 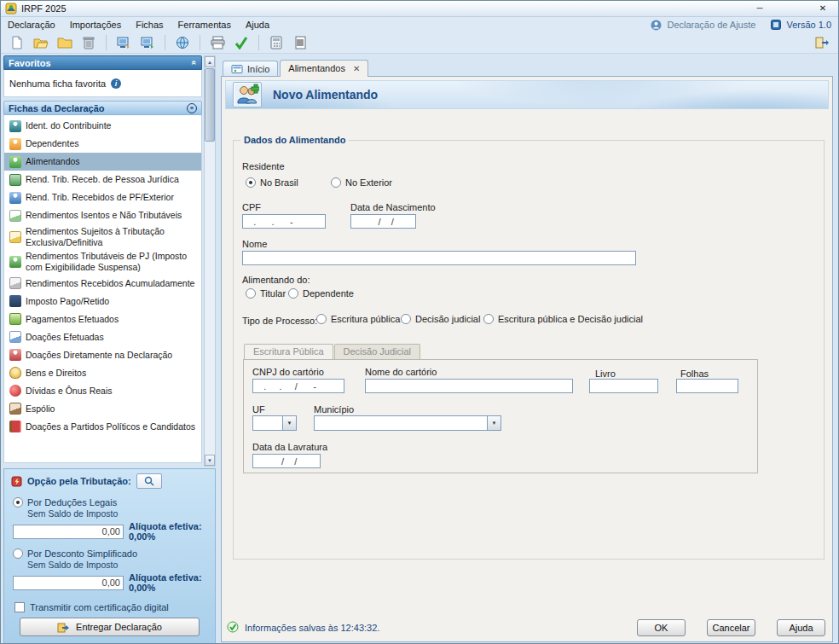 I want to click on sidebar-item-bens-direitos: Bens e Direitos, so click(x=102, y=372).